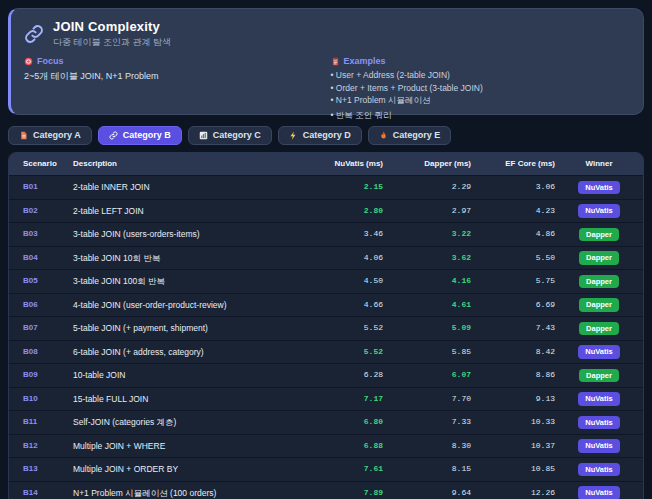 This screenshot has height=499, width=652. I want to click on column-header-dapper: Dapper (ms), so click(427, 164).